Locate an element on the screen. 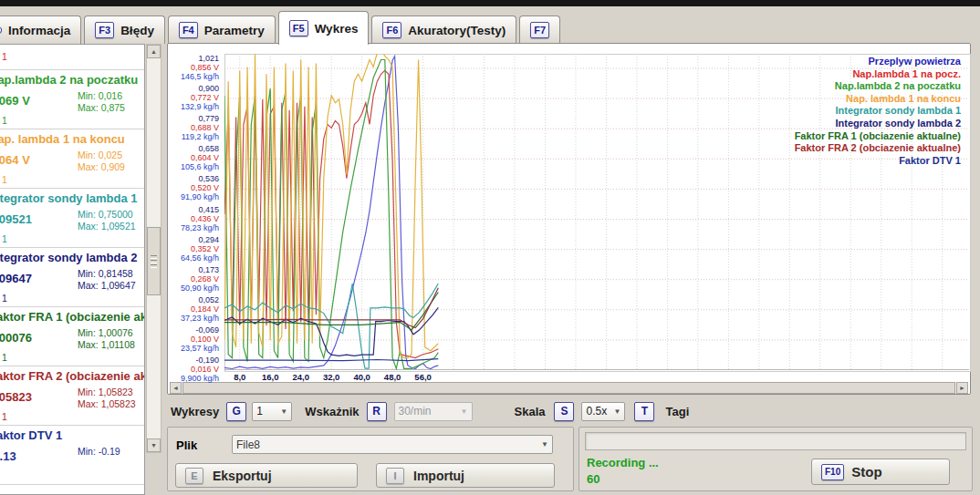  parameter-title: Nap. lambda 1 na koncu is located at coordinates (73, 139).